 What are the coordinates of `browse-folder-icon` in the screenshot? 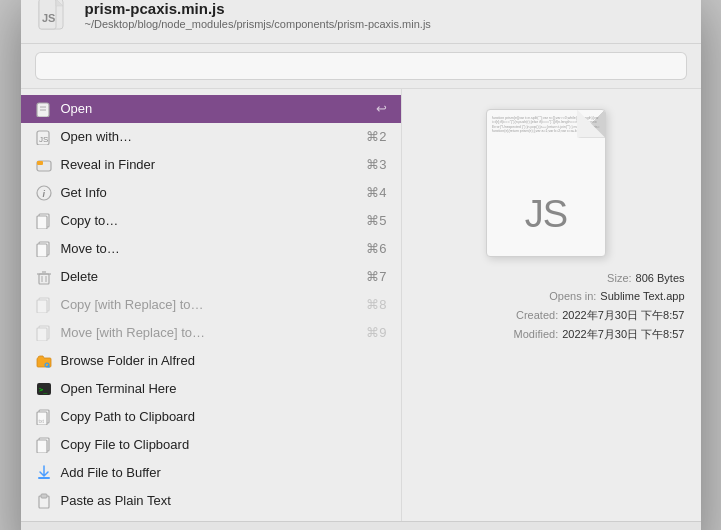 It's located at (44, 361).